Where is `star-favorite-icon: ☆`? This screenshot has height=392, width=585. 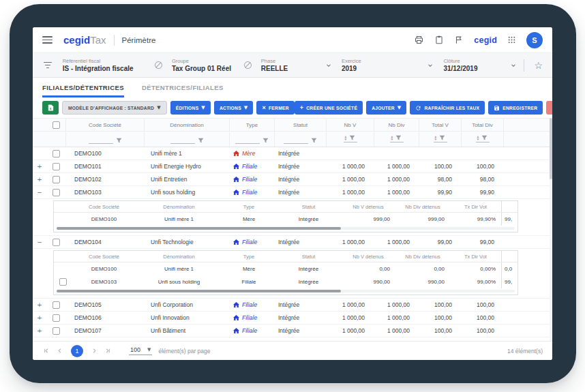
star-favorite-icon: ☆ is located at coordinates (539, 65).